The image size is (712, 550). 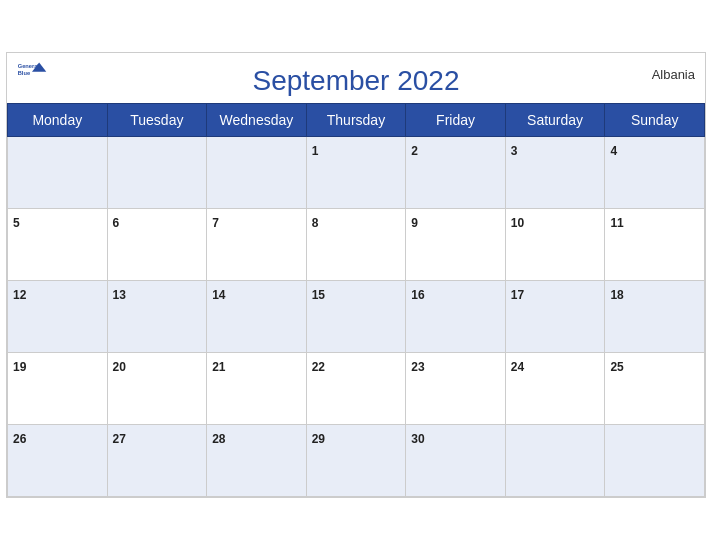 I want to click on calendar-cell: 14, so click(x=257, y=317).